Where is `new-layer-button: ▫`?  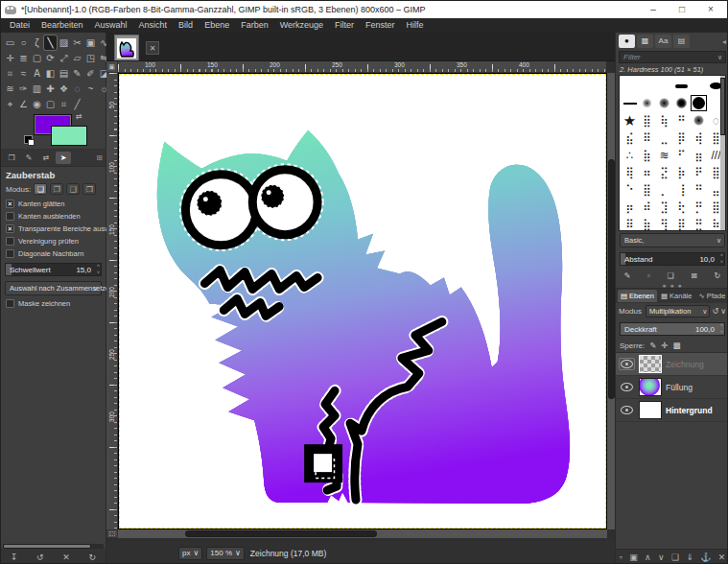
new-layer-button: ▫ is located at coordinates (622, 557).